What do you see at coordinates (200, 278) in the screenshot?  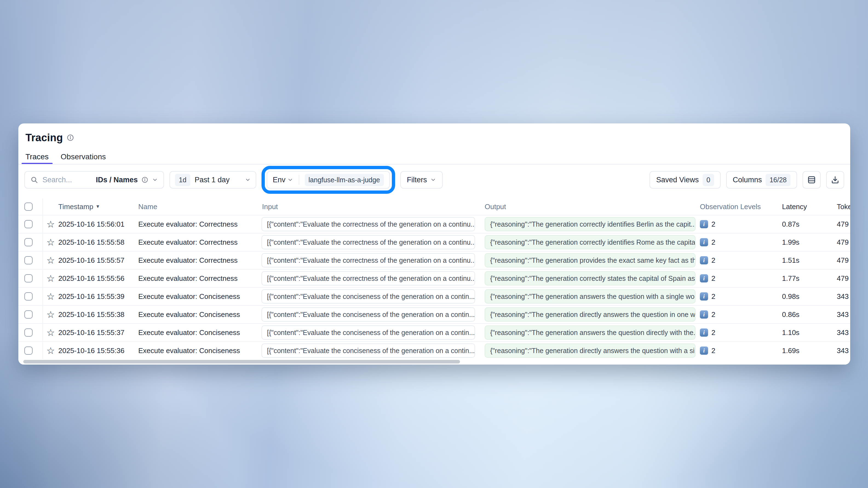 I see `name-cell: Execute evaluator: Correctness` at bounding box center [200, 278].